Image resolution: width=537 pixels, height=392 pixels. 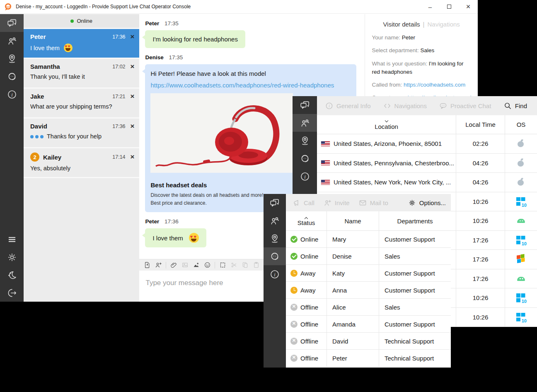 What do you see at coordinates (239, 7) in the screenshot?
I see `title-bar: Denise - my_account - LoggedIn - Provide…` at bounding box center [239, 7].